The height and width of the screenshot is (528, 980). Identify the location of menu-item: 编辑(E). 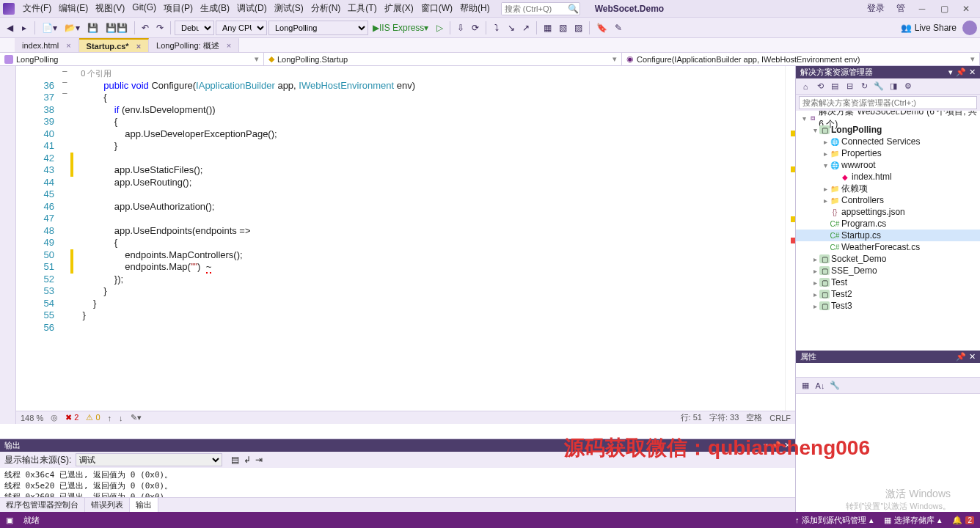
(73, 9).